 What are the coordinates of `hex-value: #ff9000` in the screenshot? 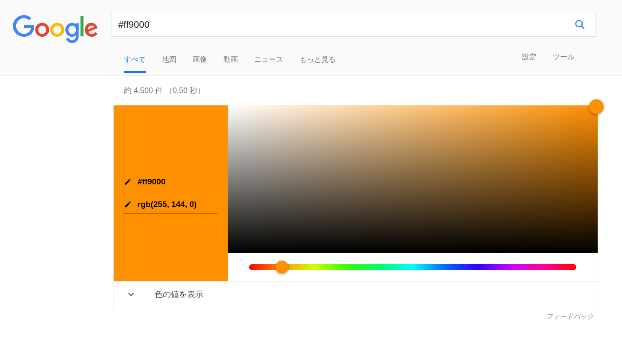 It's located at (152, 182).